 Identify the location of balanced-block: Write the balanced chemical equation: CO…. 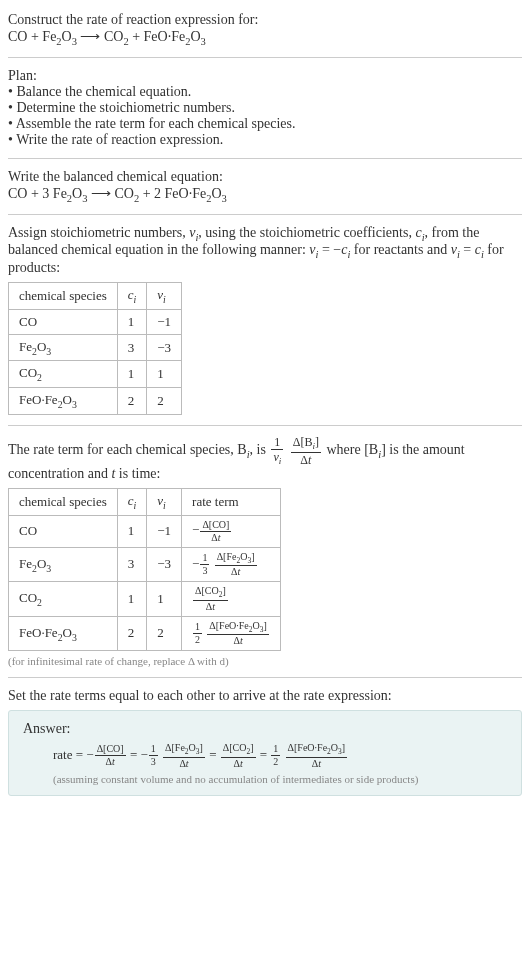
(265, 186).